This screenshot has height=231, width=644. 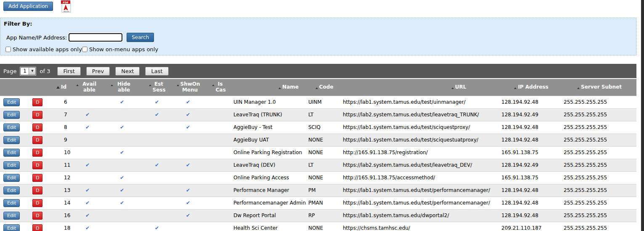 I want to click on col-header-name: Name, so click(x=270, y=87).